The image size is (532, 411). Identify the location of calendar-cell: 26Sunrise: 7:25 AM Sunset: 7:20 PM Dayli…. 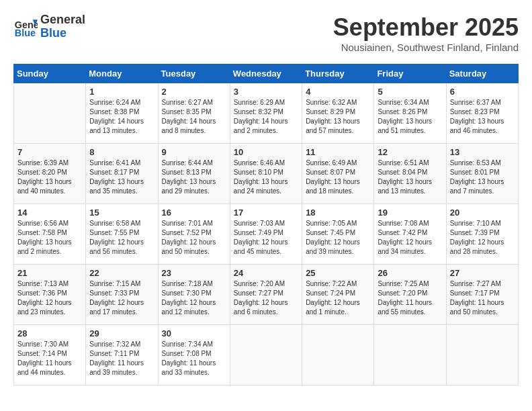
(410, 295).